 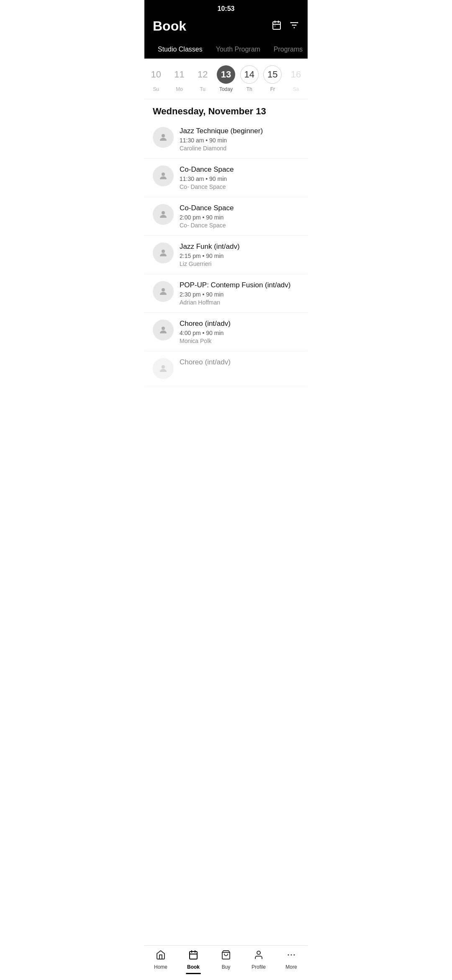 What do you see at coordinates (296, 79) in the screenshot?
I see `cal-day-16: 16 Sa` at bounding box center [296, 79].